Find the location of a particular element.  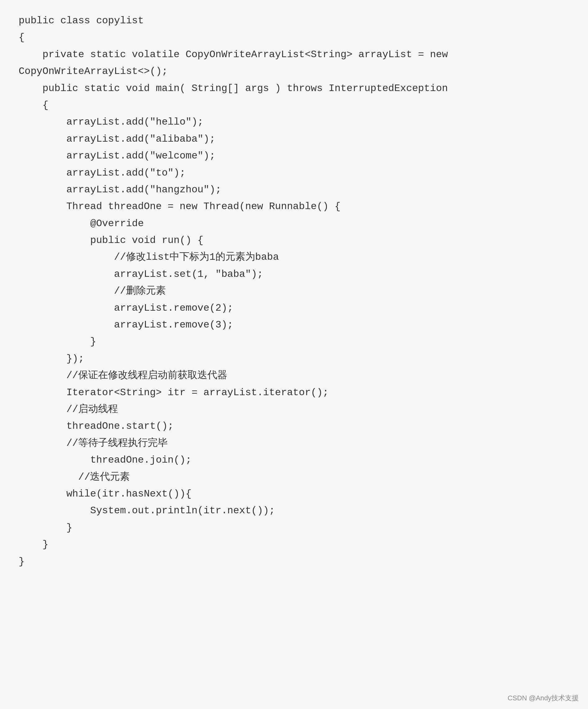

code-line: System.out.println(itr.next()); is located at coordinates (294, 511).